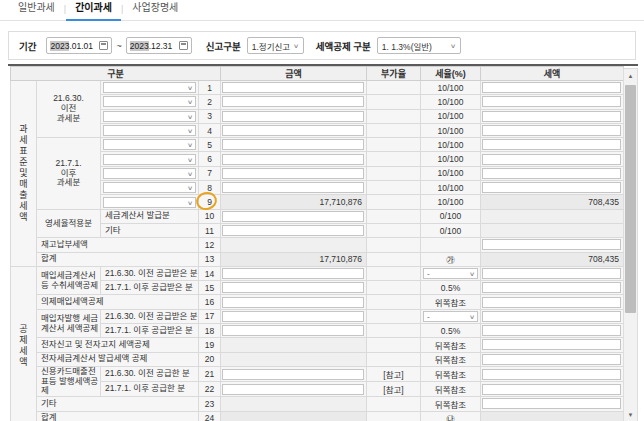 Image resolution: width=644 pixels, height=421 pixels. I want to click on date-from-value: 2023.01.01, so click(72, 46).